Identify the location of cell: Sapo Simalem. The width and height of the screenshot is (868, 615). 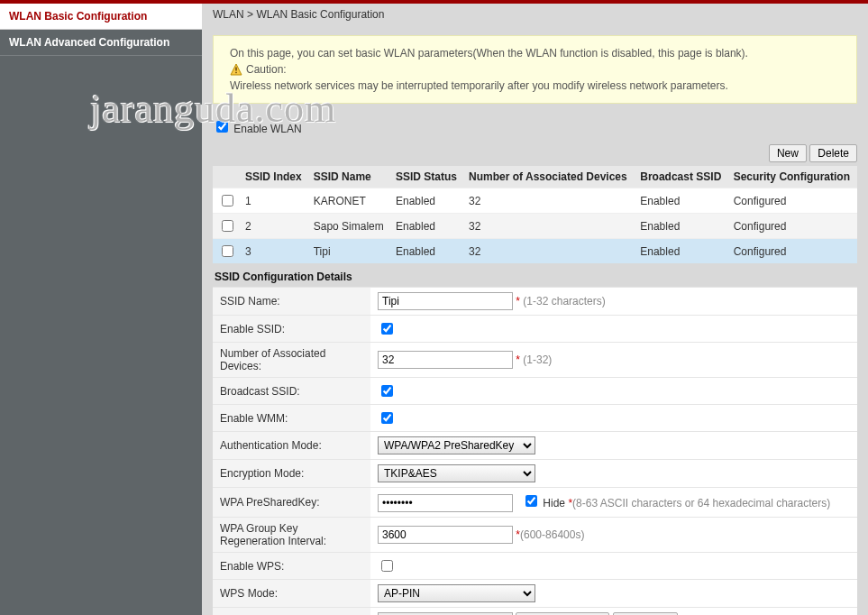
(350, 226).